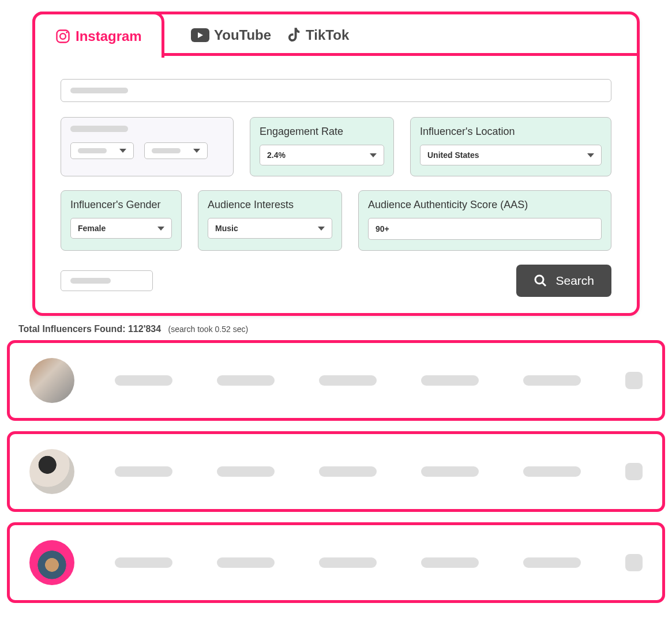 This screenshot has width=672, height=637. Describe the element at coordinates (322, 155) in the screenshot. I see `engagement-rate-select: 2.4%` at that location.